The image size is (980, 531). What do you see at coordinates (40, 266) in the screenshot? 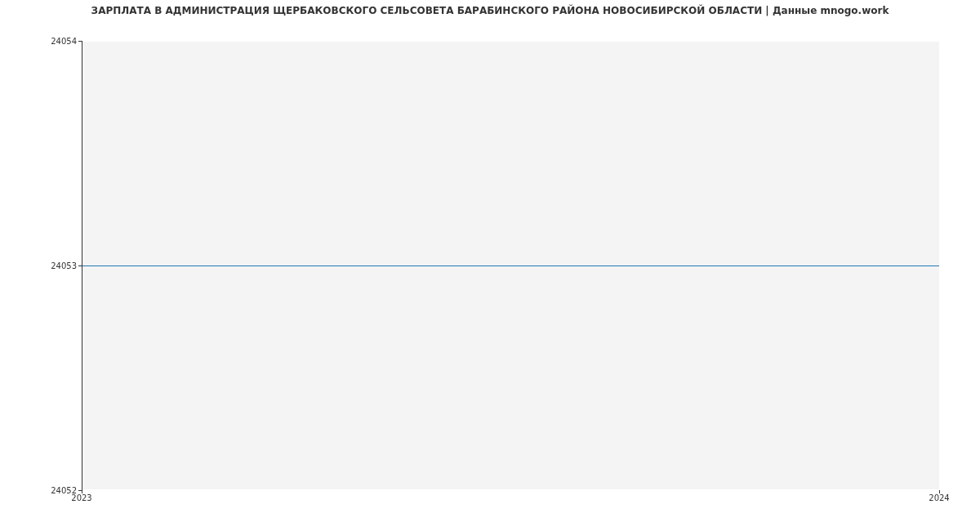
I see `y-tick-label: 24053` at bounding box center [40, 266].